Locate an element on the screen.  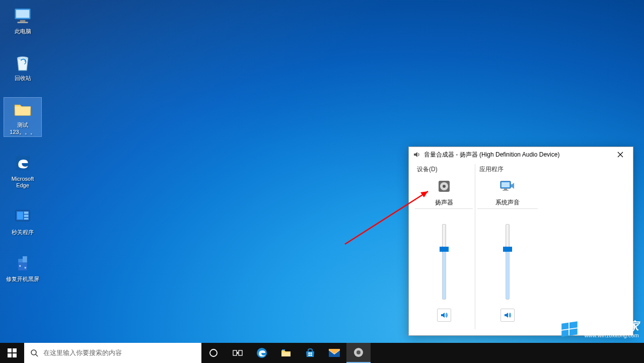
windows-logo-icon is located at coordinates (12, 353).